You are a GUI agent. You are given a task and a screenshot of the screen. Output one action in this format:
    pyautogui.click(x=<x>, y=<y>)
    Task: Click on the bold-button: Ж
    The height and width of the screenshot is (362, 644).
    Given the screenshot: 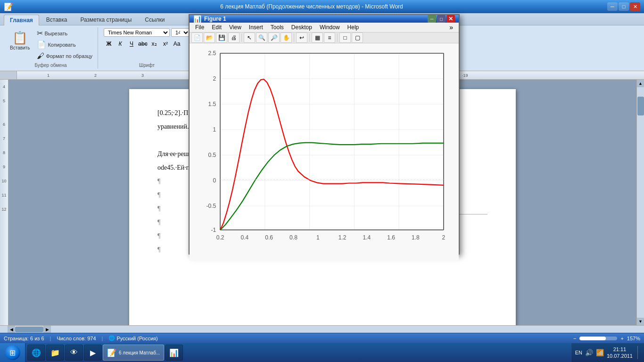 What is the action you would take?
    pyautogui.click(x=109, y=44)
    